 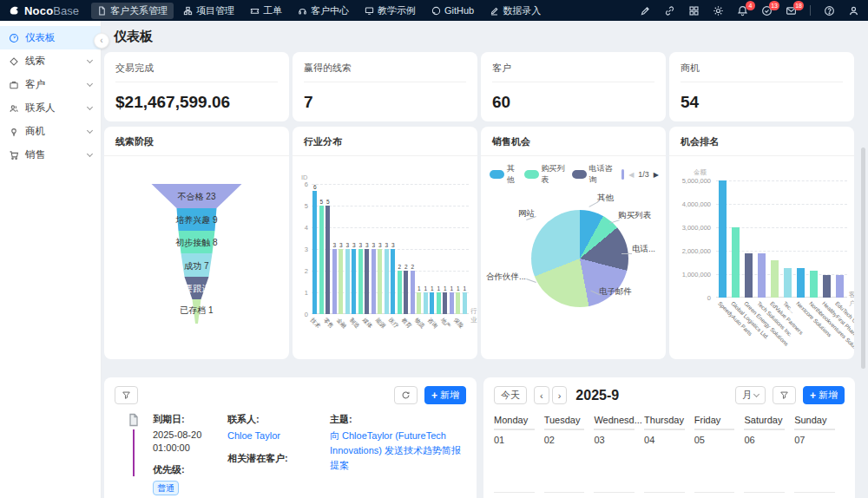 What do you see at coordinates (50, 154) in the screenshot?
I see `sidebar-item-sales: 销售` at bounding box center [50, 154].